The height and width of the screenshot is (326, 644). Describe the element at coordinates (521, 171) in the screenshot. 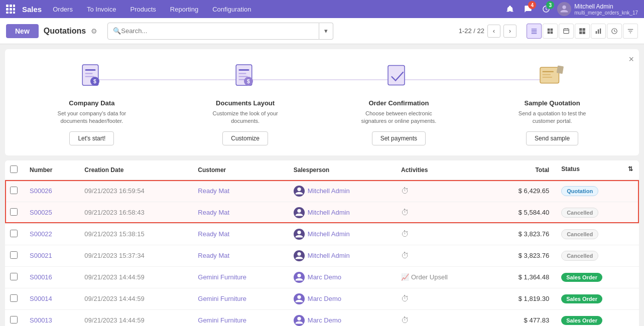

I see `header-total: Total` at that location.